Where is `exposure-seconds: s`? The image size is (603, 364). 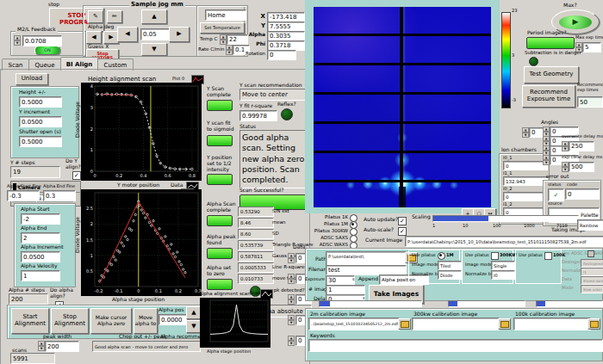
exposure-seconds: s is located at coordinates (353, 280).